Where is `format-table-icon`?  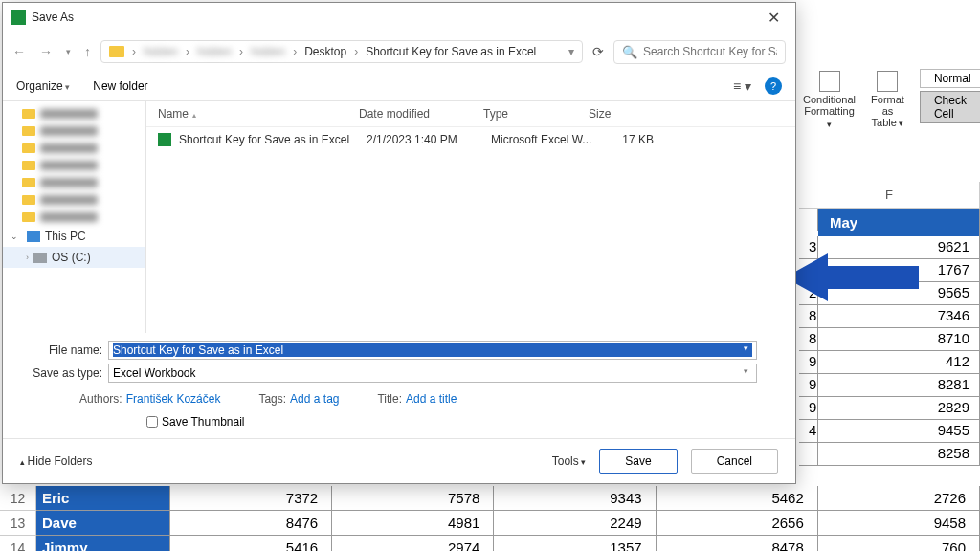
format-table-icon is located at coordinates (887, 81).